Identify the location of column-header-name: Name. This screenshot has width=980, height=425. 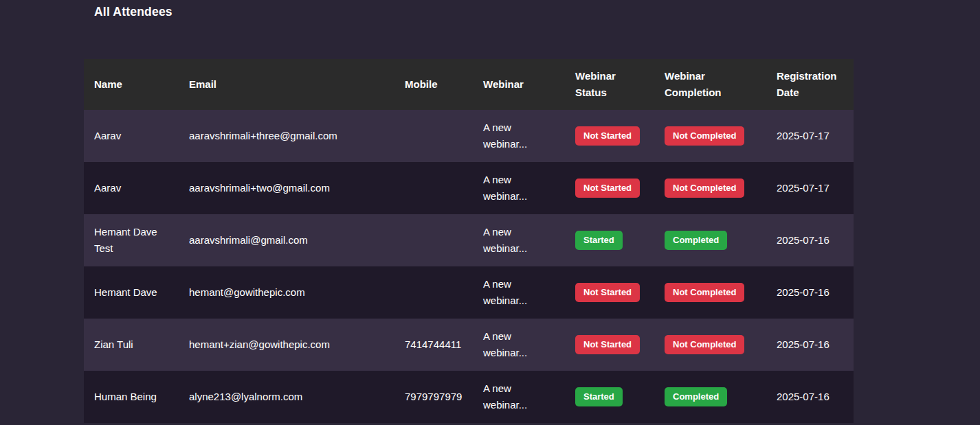
(131, 84).